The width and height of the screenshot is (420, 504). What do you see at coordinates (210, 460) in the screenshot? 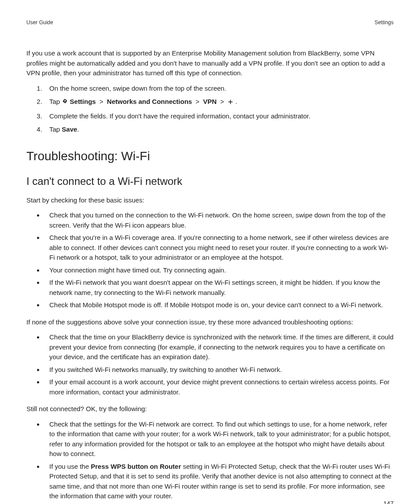
I see `further-issues-list: Check that the settings for the Wi-Fi ne…` at bounding box center [210, 460].